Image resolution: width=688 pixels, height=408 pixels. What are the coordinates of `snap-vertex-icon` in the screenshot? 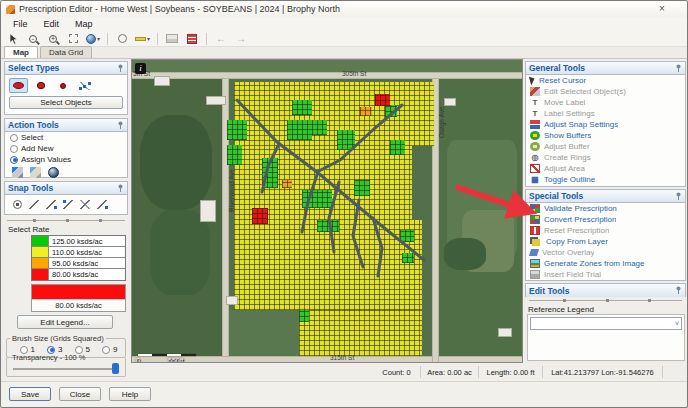 It's located at (102, 204).